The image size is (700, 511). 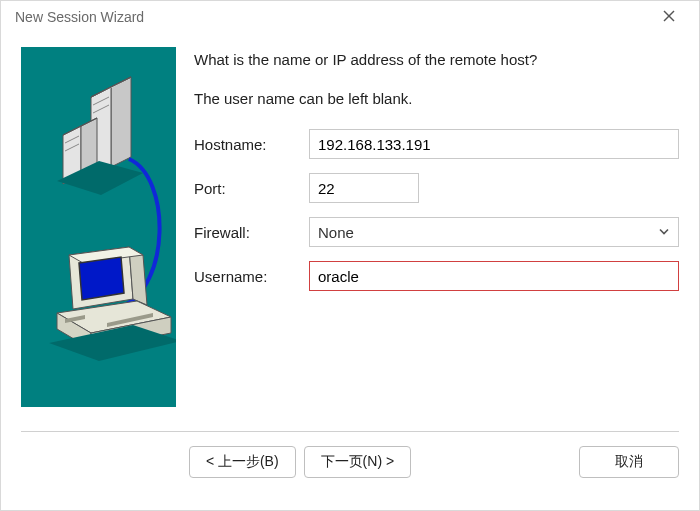 I want to click on back-button: < 上一步(B), so click(x=242, y=462).